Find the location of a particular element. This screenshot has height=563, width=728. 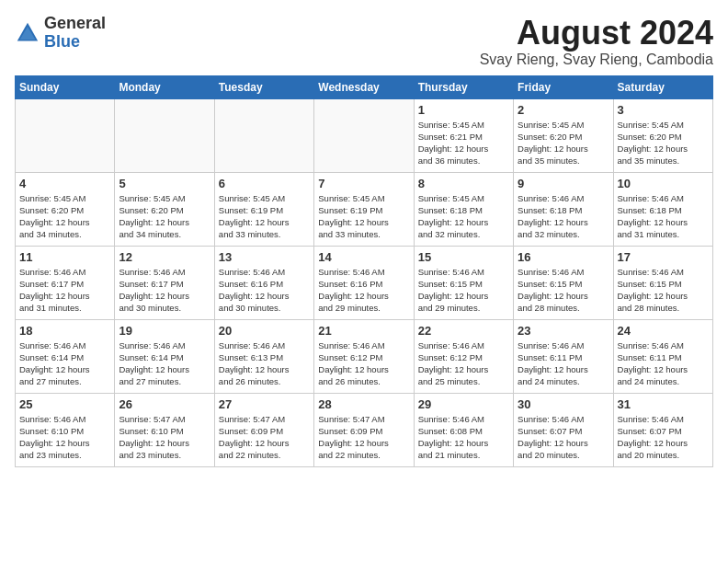

day-info: Sunrise: 5:46 AM Sunset: 6:13 PM Dayligh… is located at coordinates (265, 364).